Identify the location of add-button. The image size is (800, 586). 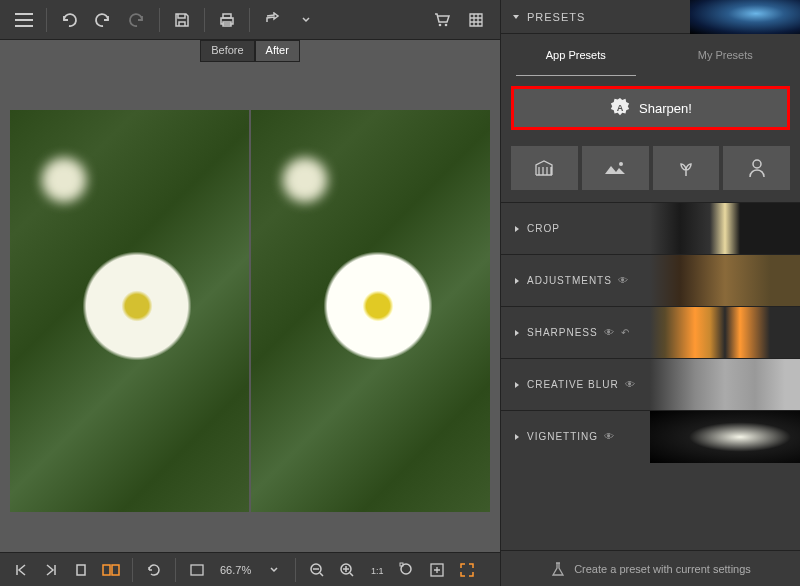
(437, 570).